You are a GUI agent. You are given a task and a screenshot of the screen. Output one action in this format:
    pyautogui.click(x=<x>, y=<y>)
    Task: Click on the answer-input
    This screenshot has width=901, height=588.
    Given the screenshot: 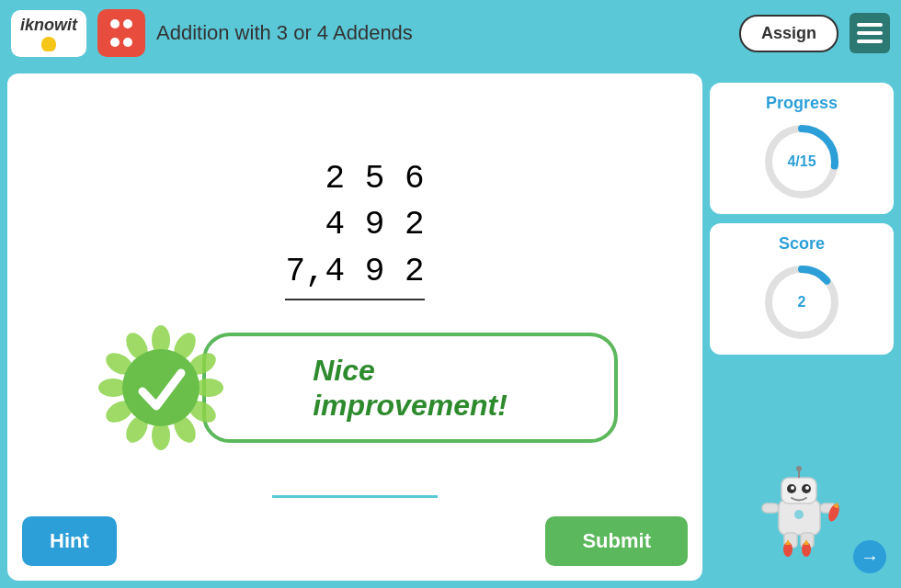 What is the action you would take?
    pyautogui.click(x=355, y=481)
    